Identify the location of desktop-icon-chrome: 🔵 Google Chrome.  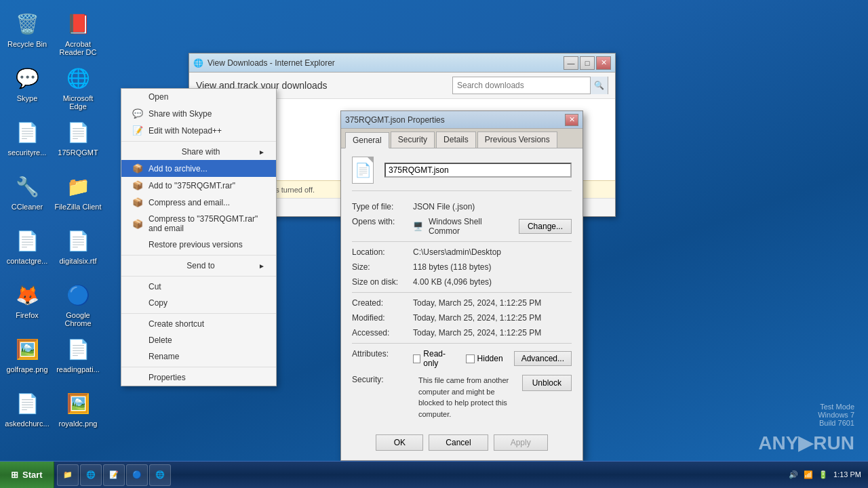
(78, 308).